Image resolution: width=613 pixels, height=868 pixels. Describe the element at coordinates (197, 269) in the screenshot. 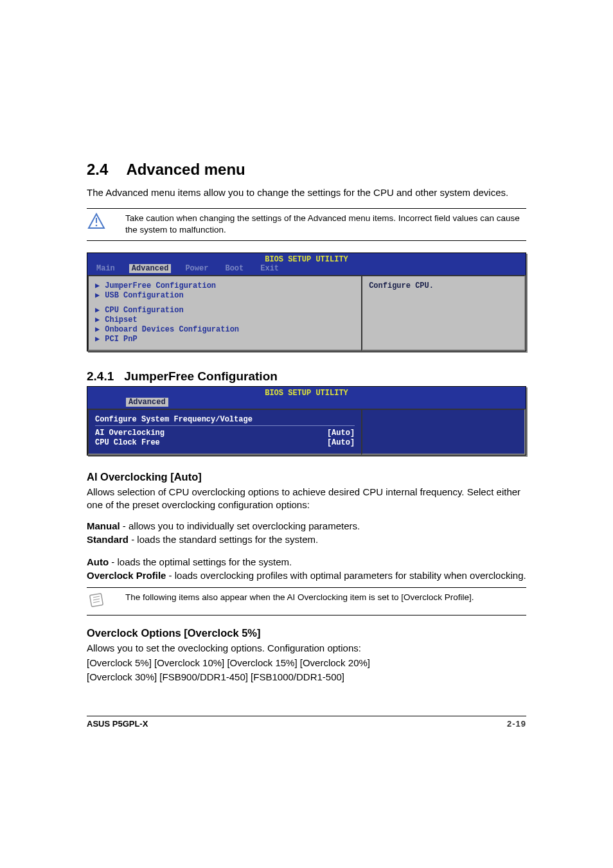

I see `bios-tab-power: Power` at that location.